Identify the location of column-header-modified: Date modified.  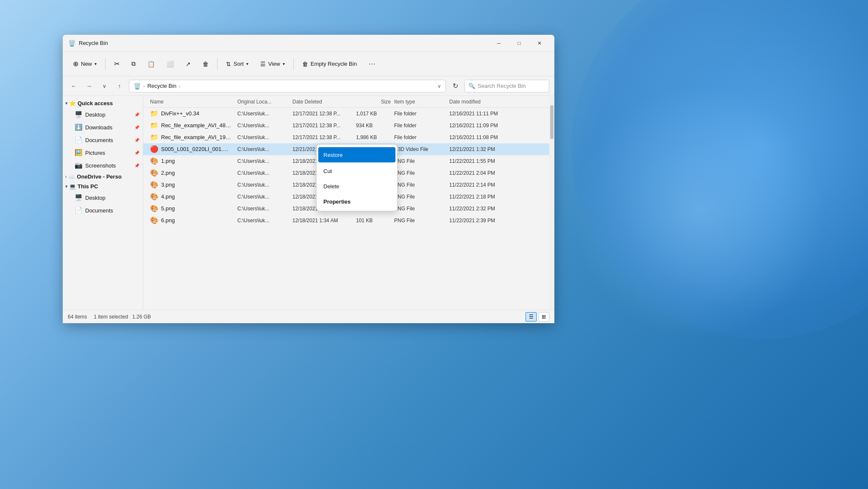
(481, 102).